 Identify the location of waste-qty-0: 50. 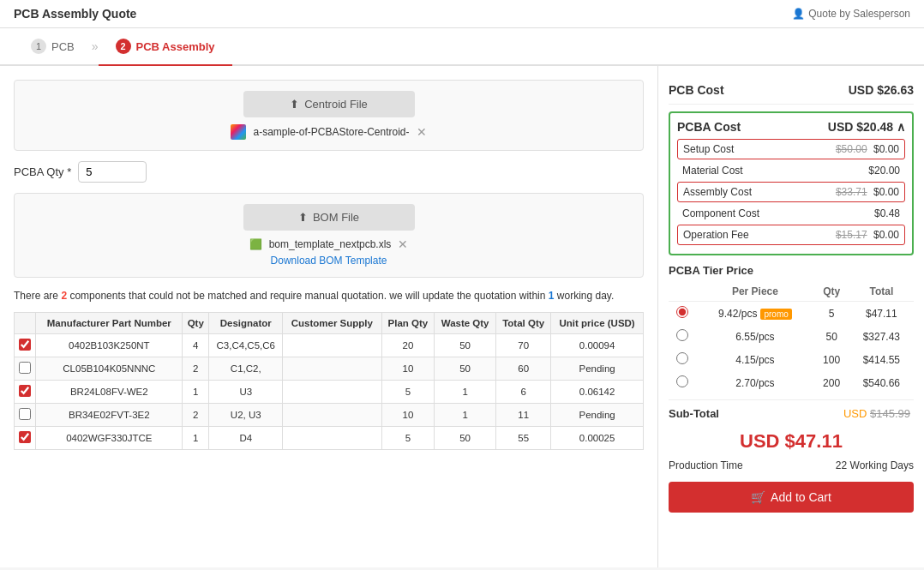
(465, 346).